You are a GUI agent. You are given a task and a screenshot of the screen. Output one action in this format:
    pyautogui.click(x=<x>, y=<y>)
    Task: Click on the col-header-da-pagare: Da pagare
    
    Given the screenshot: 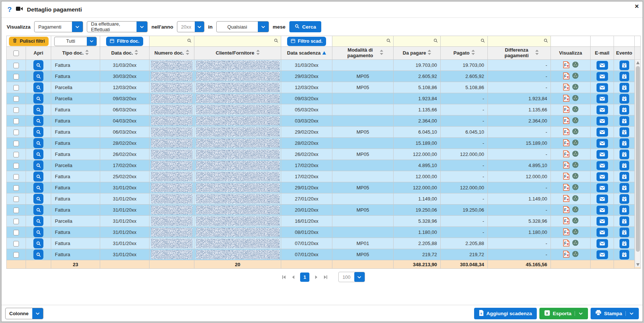 What is the action you would take?
    pyautogui.click(x=417, y=53)
    